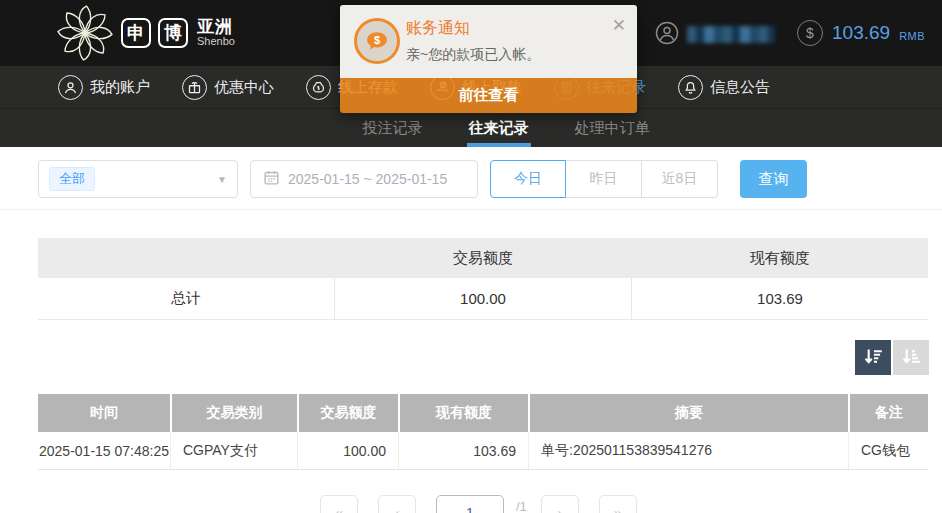  Describe the element at coordinates (471, 128) in the screenshot. I see `record-tabs: 投注记录 往来记录 处理中订单` at that location.